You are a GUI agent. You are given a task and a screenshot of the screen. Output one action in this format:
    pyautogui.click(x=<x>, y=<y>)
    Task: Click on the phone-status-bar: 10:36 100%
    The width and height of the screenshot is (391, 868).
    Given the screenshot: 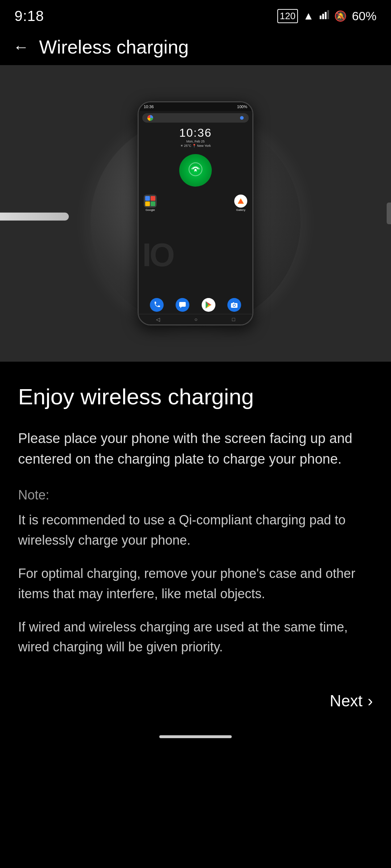 What is the action you would take?
    pyautogui.click(x=196, y=107)
    